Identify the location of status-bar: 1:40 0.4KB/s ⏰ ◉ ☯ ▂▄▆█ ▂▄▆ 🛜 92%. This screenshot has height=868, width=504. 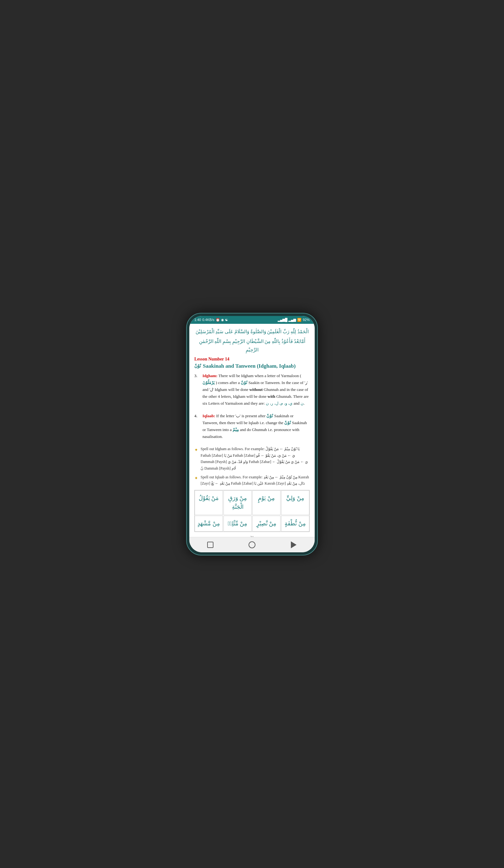
(252, 320).